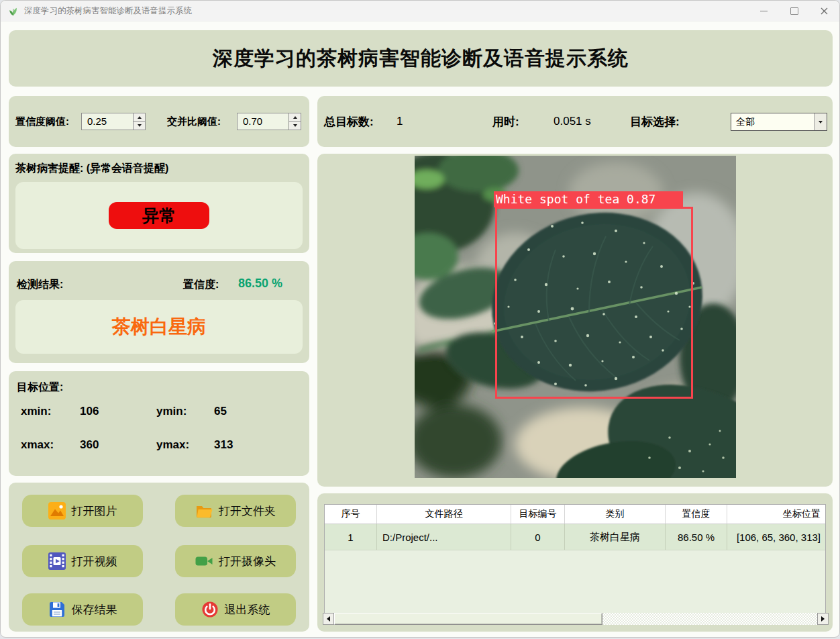 This screenshot has width=840, height=639. What do you see at coordinates (696, 514) in the screenshot?
I see `table-header-confidence: 置信度` at bounding box center [696, 514].